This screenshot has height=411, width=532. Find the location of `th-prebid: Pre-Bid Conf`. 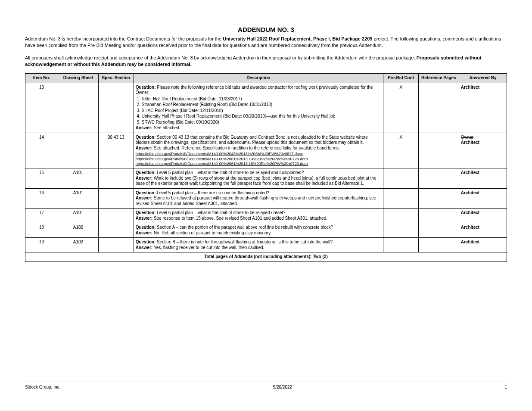

th-prebid: Pre-Bid Conf is located at coordinates (401, 78).